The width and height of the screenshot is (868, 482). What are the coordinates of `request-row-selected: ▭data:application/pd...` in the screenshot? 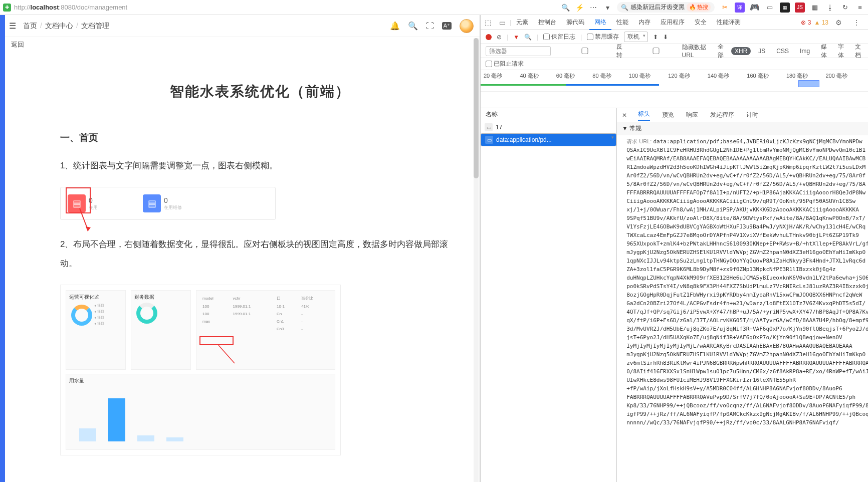 It's located at (548, 140).